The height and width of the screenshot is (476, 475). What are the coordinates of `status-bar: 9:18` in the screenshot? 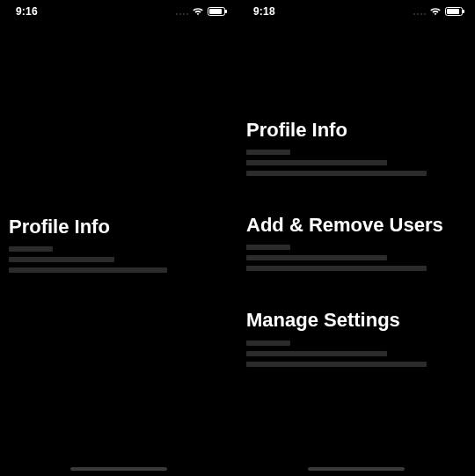 It's located at (356, 11).